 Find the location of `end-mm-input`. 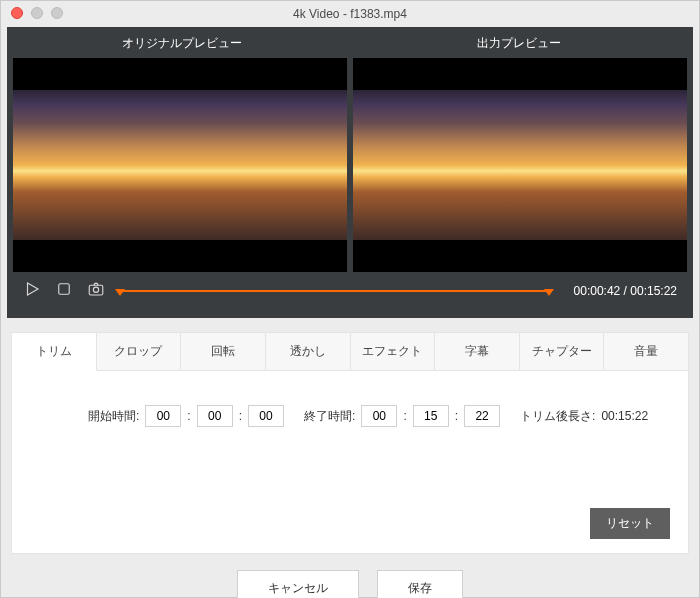

end-mm-input is located at coordinates (431, 416).